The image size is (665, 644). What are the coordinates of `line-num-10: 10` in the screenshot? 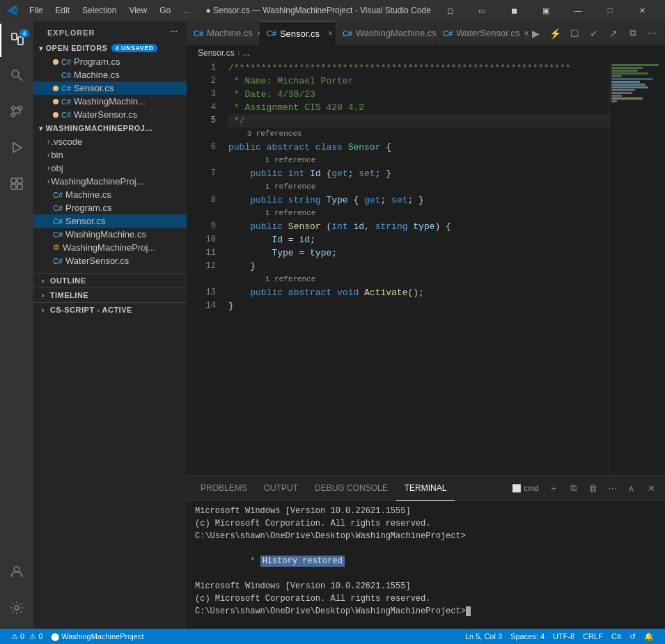 It's located at (201, 239).